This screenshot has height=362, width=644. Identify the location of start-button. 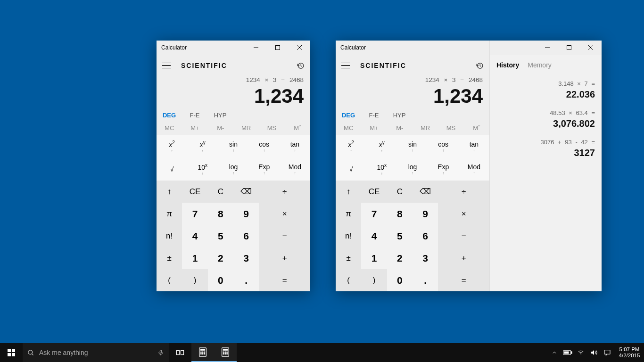
(11, 353).